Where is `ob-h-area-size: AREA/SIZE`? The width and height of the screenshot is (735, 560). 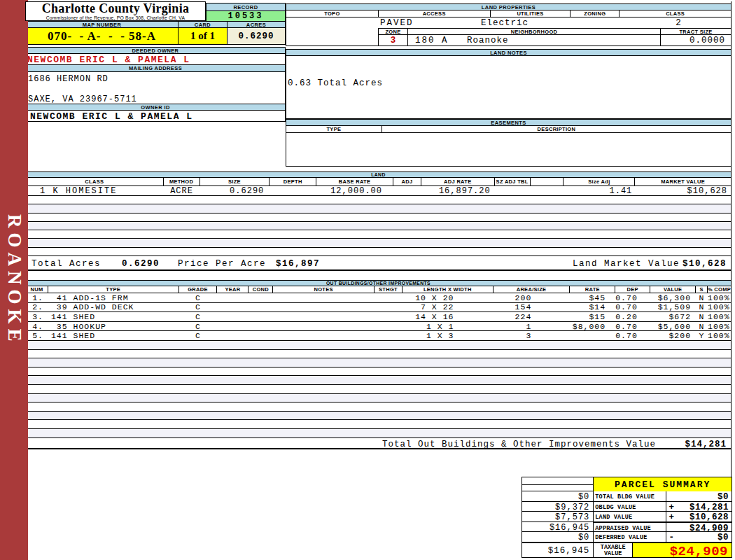
ob-h-area-size: AREA/SIZE is located at coordinates (532, 290).